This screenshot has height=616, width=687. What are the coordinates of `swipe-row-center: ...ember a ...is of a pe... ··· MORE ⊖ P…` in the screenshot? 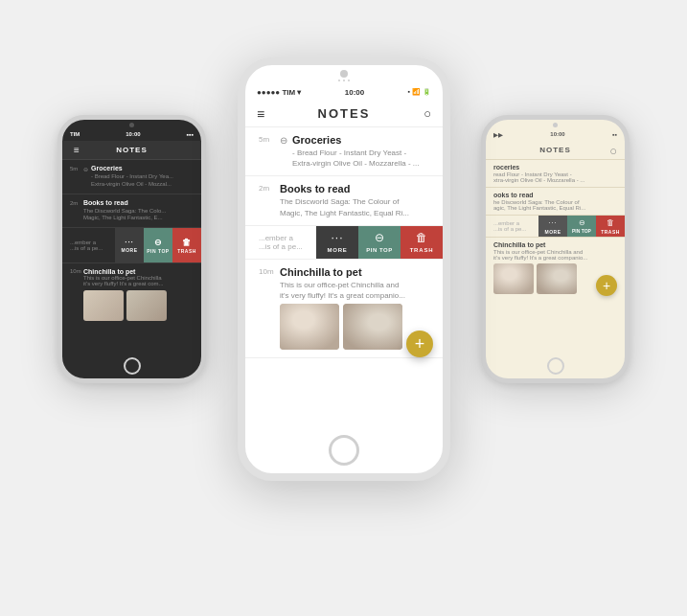 It's located at (344, 243).